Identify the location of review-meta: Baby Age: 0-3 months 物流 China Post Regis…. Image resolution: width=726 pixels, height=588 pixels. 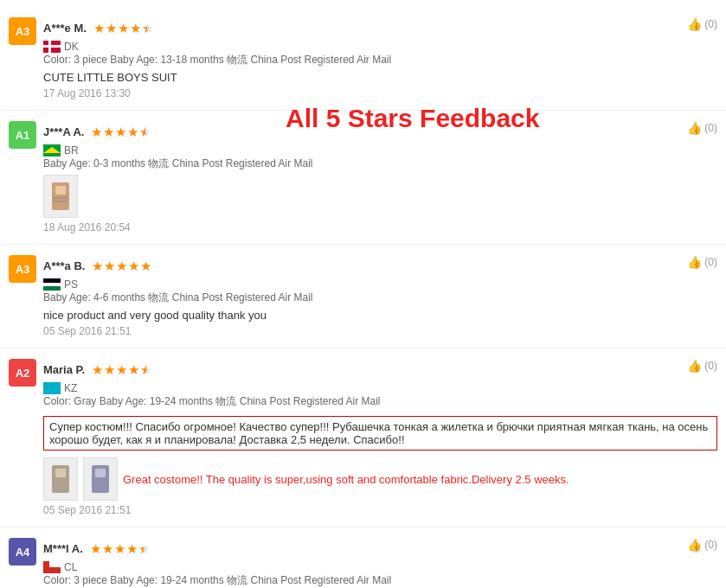
(381, 164).